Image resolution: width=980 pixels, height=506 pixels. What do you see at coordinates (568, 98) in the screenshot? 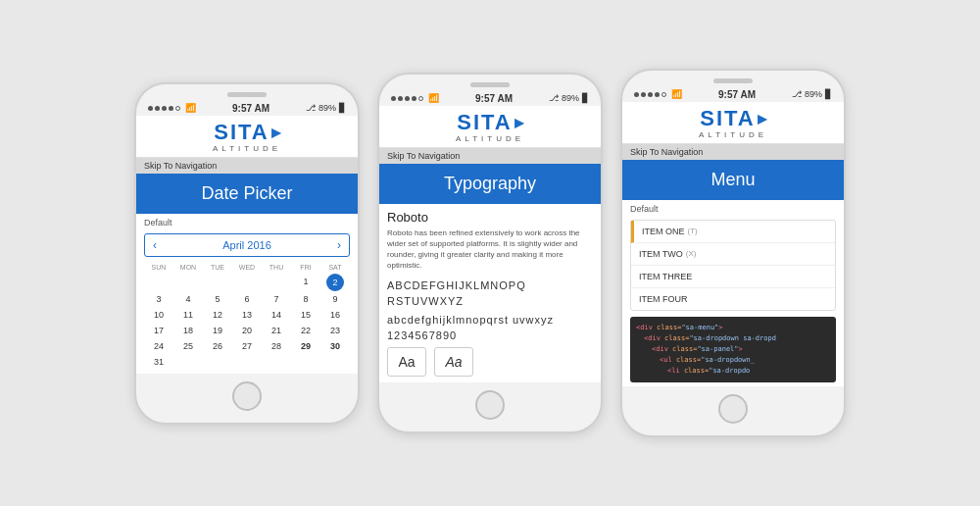
I see `status-right-2: ⎇ 89% ▊` at bounding box center [568, 98].